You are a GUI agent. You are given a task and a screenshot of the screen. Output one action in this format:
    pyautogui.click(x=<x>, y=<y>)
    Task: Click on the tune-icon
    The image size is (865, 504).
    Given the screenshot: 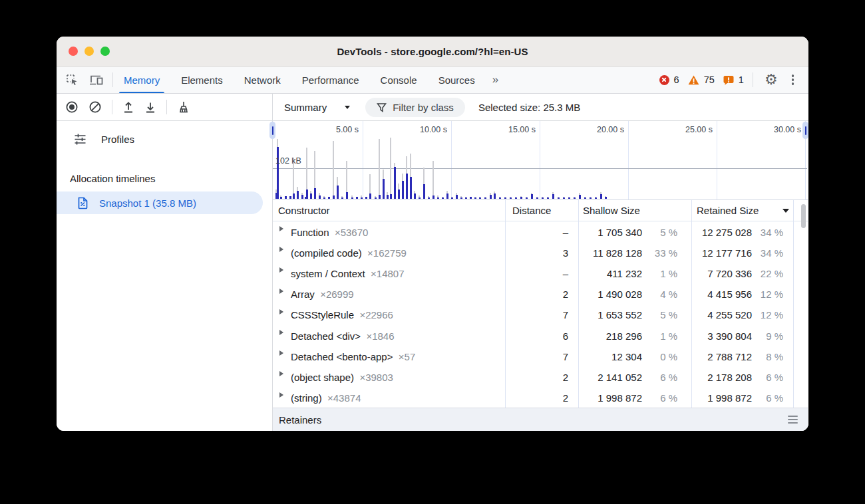 What is the action you would take?
    pyautogui.click(x=80, y=140)
    